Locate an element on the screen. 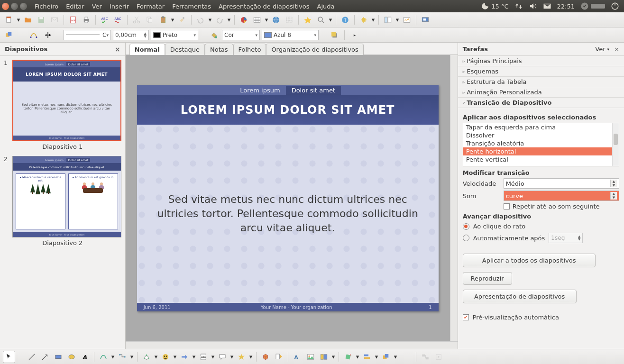  horizontal-scrollbar is located at coordinates (292, 345).